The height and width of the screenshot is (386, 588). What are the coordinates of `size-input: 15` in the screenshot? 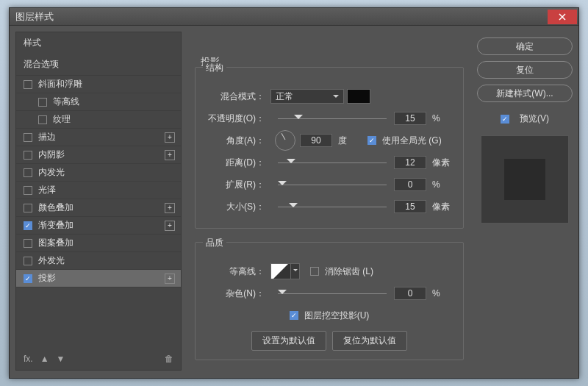 It's located at (410, 207).